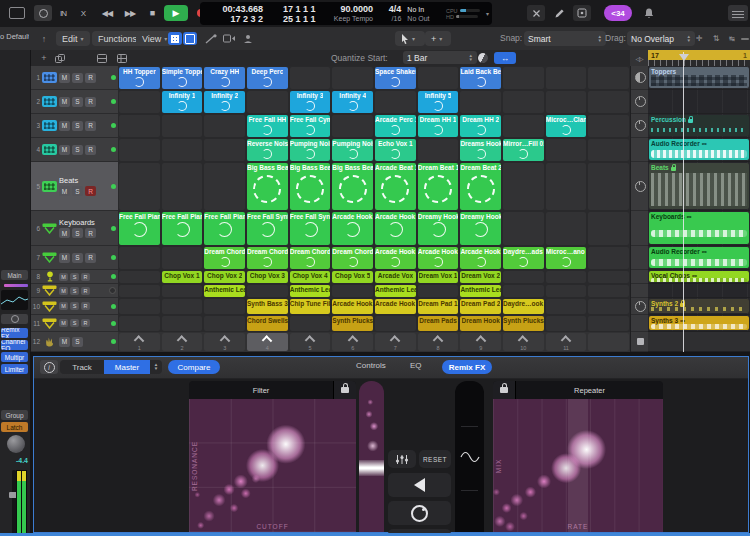 Image resolution: width=750 pixels, height=536 pixels. Describe the element at coordinates (224, 78) in the screenshot. I see `loop-cell: Crazy HH` at that location.